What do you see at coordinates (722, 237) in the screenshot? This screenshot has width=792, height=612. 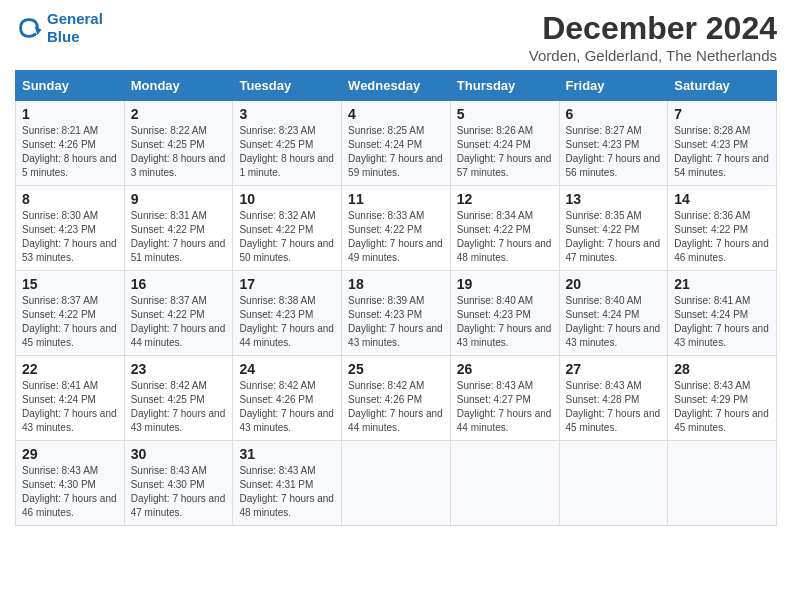 I see `day-info: Sunrise: 8:36 AM Sunset: 4:22 PM Dayligh…` at bounding box center [722, 237].